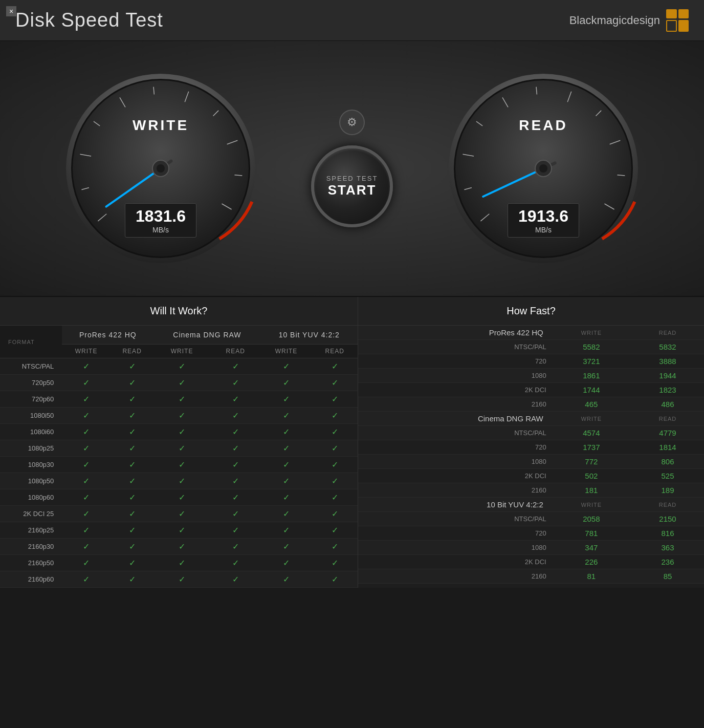  What do you see at coordinates (543, 168) in the screenshot?
I see `read-gauge: READ 1913.6 MB/s` at bounding box center [543, 168].